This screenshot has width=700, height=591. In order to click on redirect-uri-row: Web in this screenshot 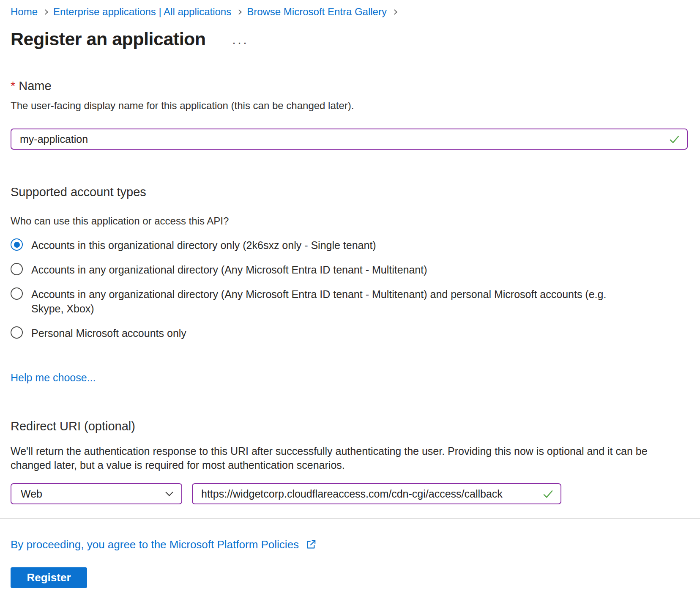, I will do `click(349, 494)`.